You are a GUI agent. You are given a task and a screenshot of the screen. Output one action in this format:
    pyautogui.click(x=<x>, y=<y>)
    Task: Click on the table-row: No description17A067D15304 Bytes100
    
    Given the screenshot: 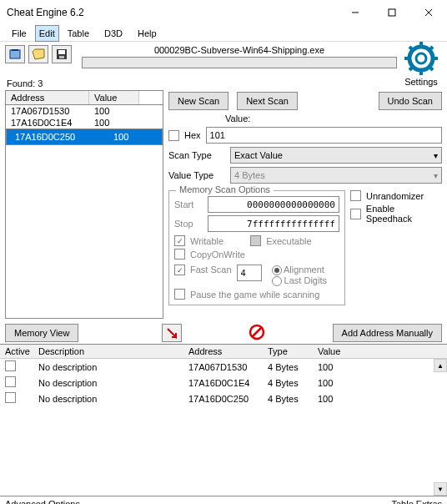 What is the action you would take?
    pyautogui.click(x=224, y=367)
    